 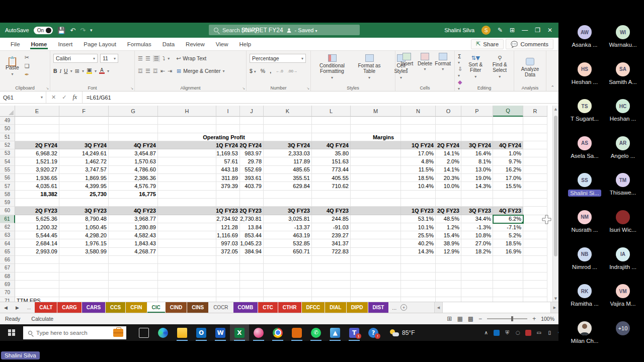 I want to click on cell-I65: 372.05, so click(x=228, y=252).